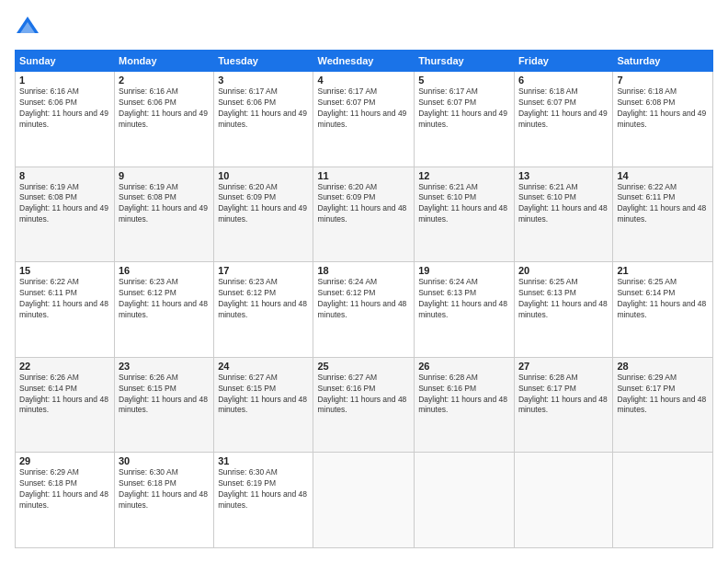  I want to click on day-number: 25, so click(364, 366).